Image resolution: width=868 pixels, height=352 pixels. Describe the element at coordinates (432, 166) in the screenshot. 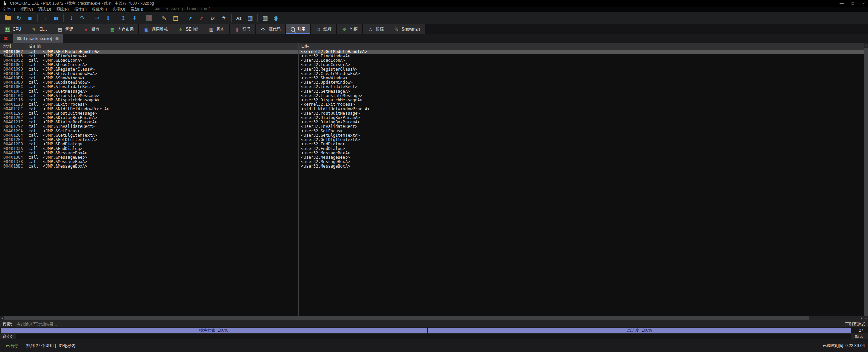

I see `table-row: 004013BCcall <JMP.&MessageBoxA><user32.M…` at that location.